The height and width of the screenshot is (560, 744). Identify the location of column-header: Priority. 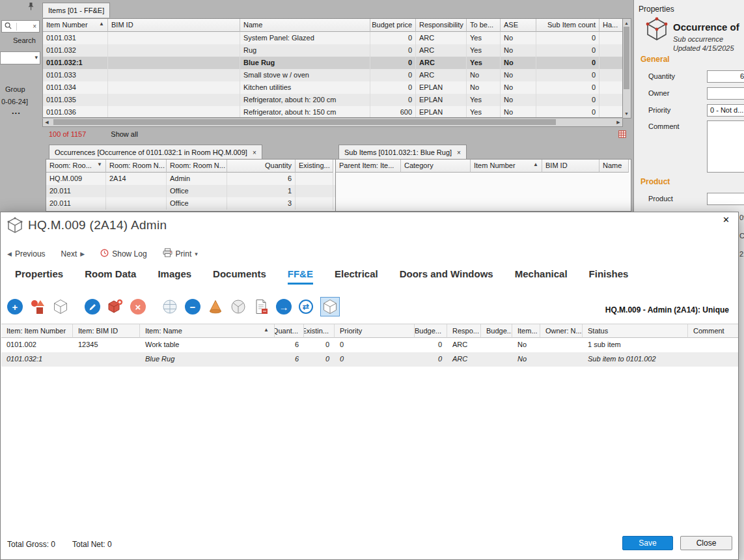
(375, 331).